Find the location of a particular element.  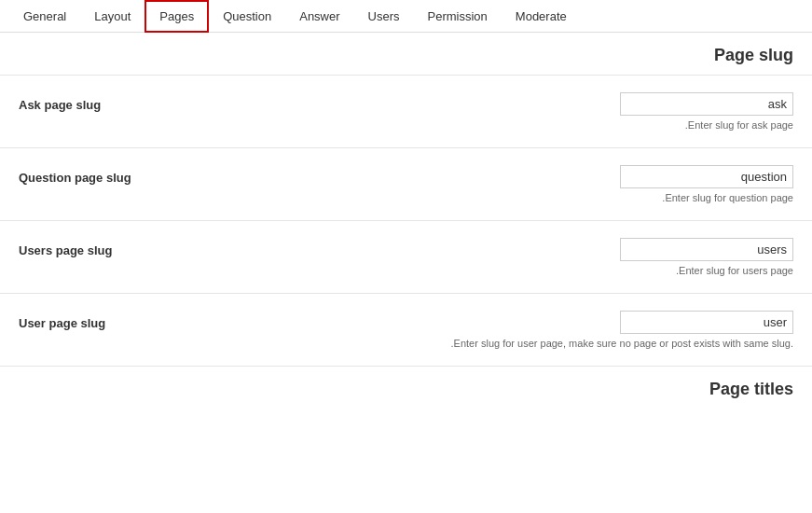

user-page-slug-label: User page slug is located at coordinates (149, 321).